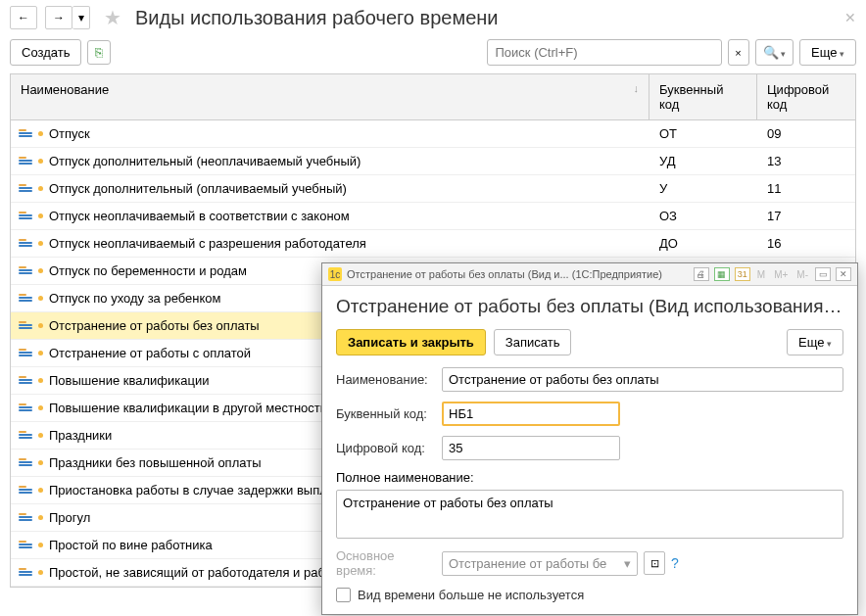 This screenshot has height=616, width=866. I want to click on help-icon: ?, so click(675, 563).